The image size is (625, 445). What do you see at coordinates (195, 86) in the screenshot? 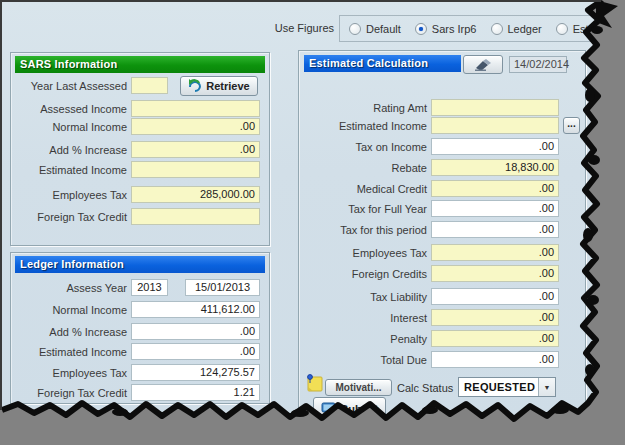
I see `retrieve-icon` at bounding box center [195, 86].